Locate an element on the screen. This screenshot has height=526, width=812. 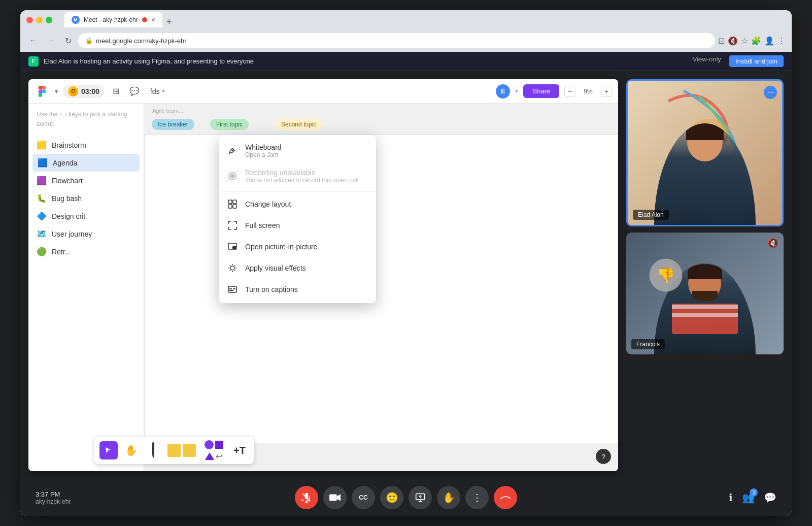
figma-logo-btn is located at coordinates (42, 91).